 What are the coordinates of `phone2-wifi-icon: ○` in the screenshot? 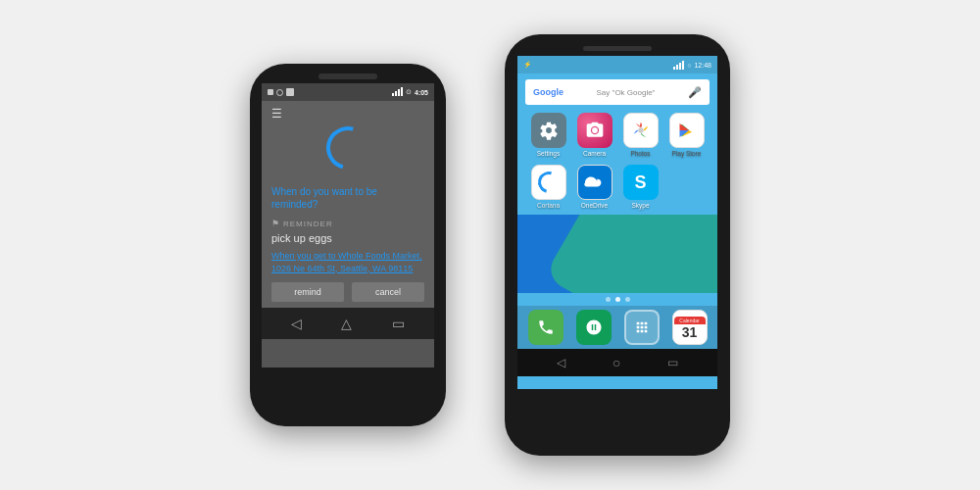 It's located at (689, 65).